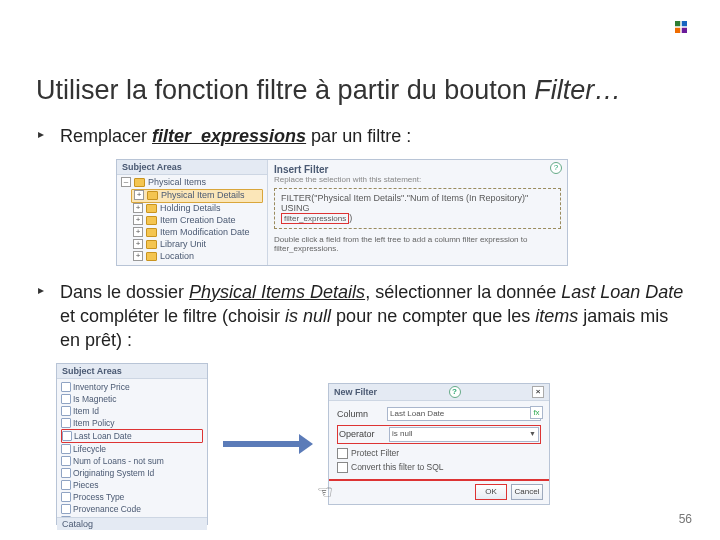 This screenshot has width=720, height=540. Describe the element at coordinates (439, 440) in the screenshot. I see `dialog-body: fx Column Last Loan Date Operator is nul…` at that location.